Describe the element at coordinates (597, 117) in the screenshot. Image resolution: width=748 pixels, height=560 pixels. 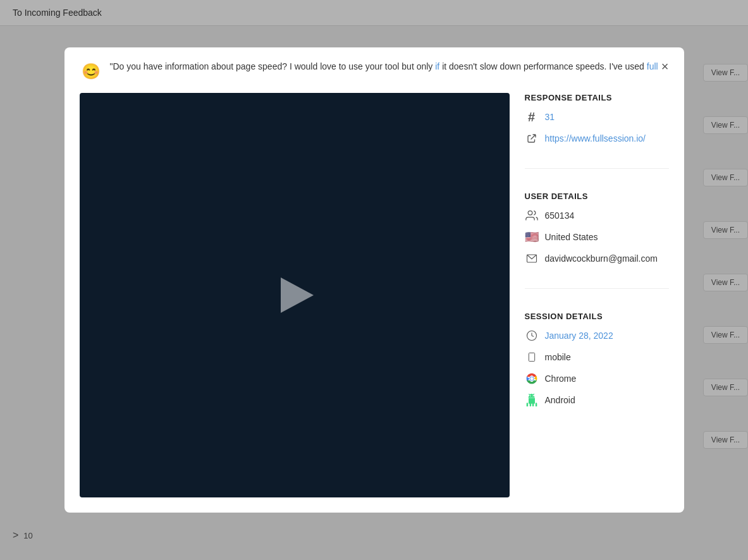
I see `response-id-row: # 31` at that location.